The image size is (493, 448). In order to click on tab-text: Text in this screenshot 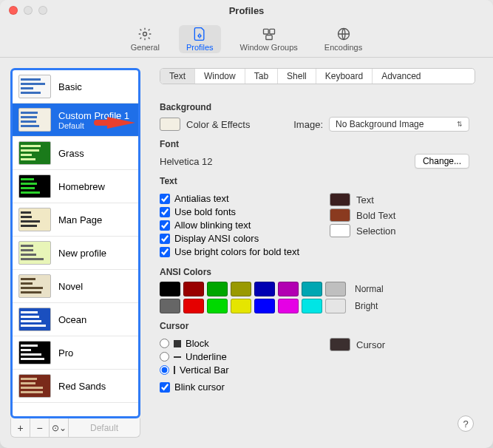, I will do `click(177, 76)`.